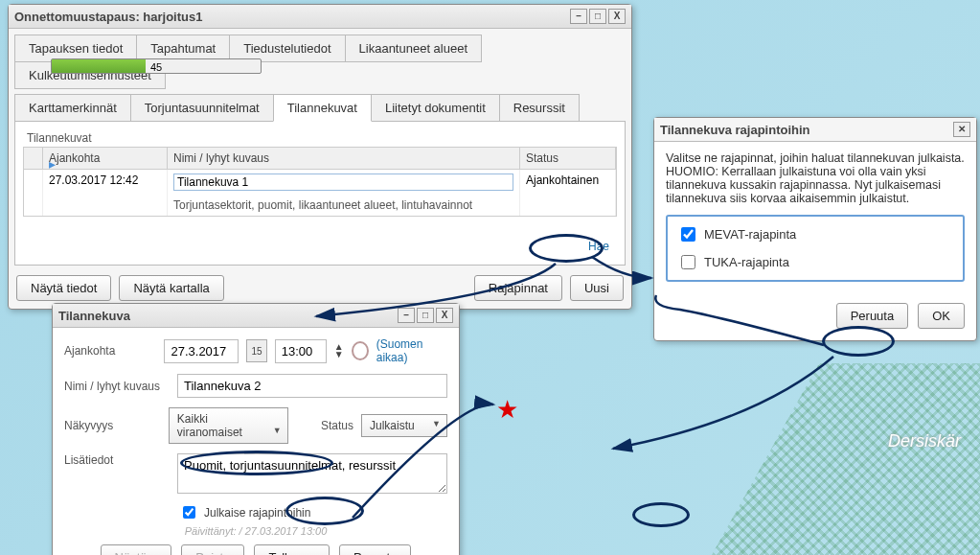 This screenshot has height=555, width=980. What do you see at coordinates (339, 351) in the screenshot?
I see `time-stepper-icon: ▲▼` at bounding box center [339, 351].